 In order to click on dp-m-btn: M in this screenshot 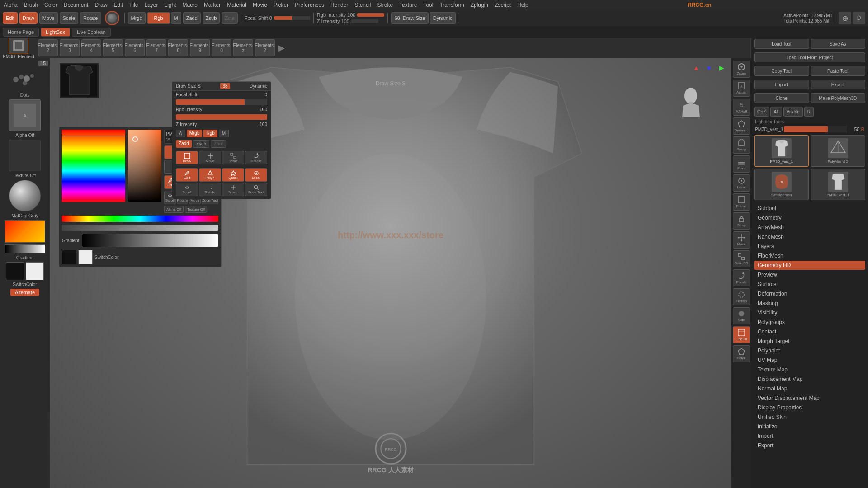, I will do `click(224, 134)`.